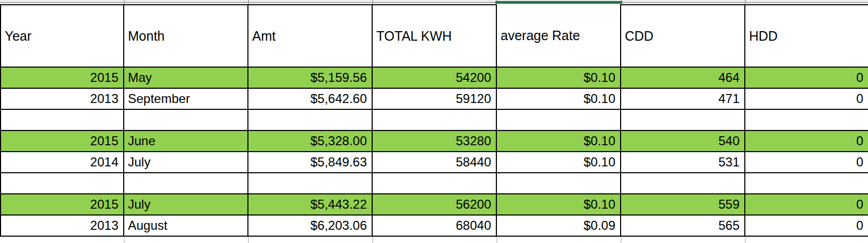 The width and height of the screenshot is (868, 243). I want to click on cell-cdd: 559, so click(683, 205).